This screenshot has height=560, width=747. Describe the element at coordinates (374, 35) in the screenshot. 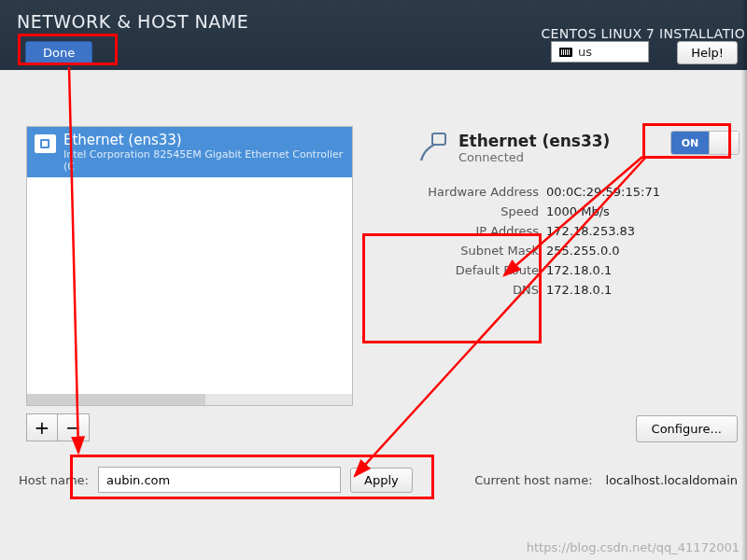

I see `header-bar: NETWORK & HOST NAME CENTOS LINUX 7 INSTA…` at that location.